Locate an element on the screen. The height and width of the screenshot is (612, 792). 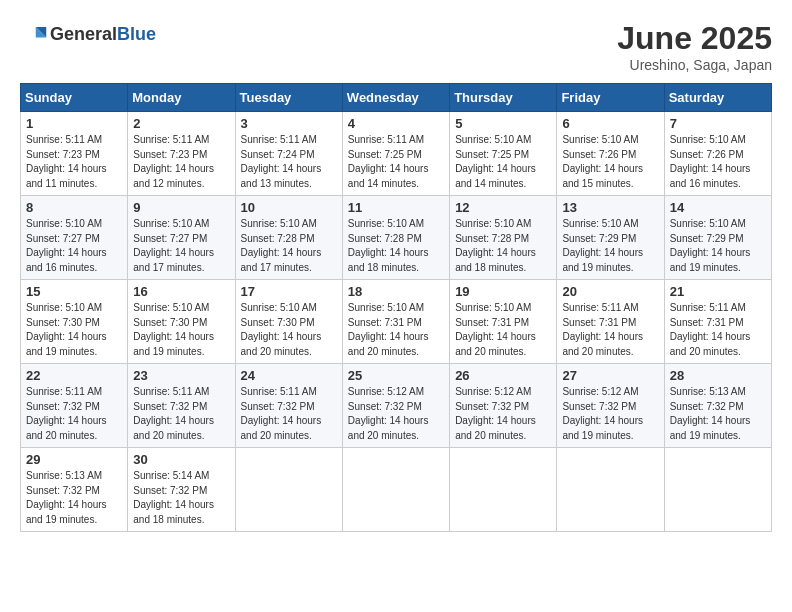
calendar-cell: 14Sunrise: 5:10 AMSunset: 7:29 PMDayligh… is located at coordinates (718, 238).